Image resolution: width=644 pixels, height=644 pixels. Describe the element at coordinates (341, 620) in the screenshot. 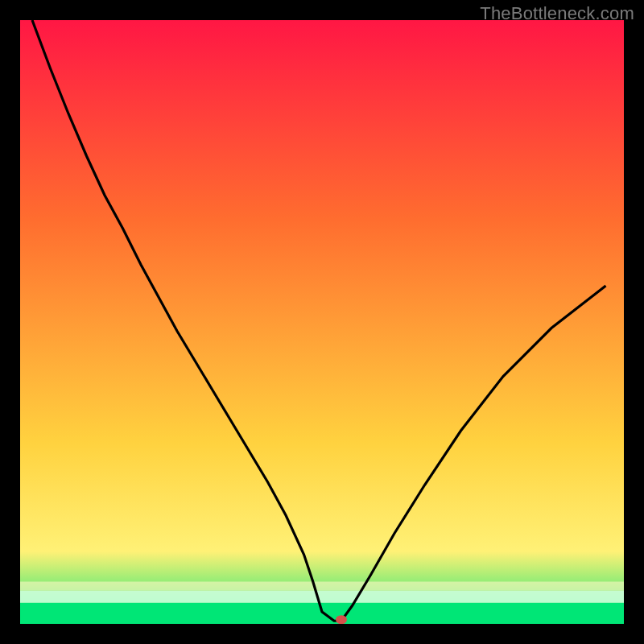

I see `optimal-marker` at that location.